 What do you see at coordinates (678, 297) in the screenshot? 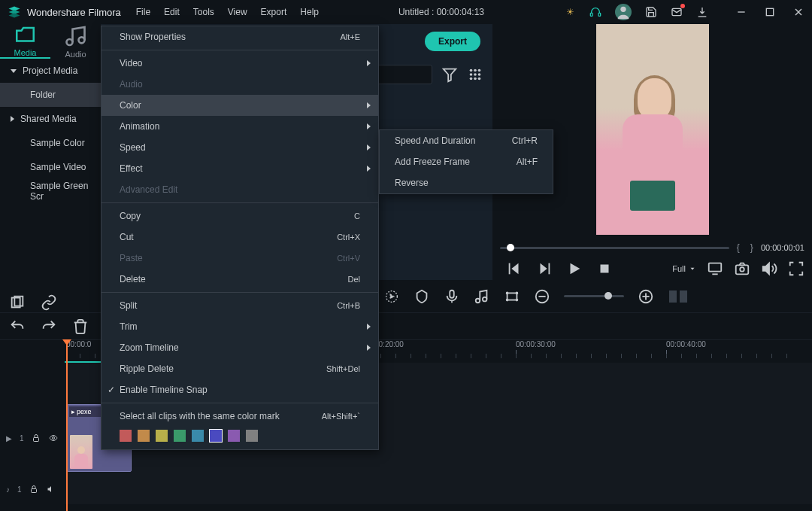
I see `zoom-fit-icon` at bounding box center [678, 297].